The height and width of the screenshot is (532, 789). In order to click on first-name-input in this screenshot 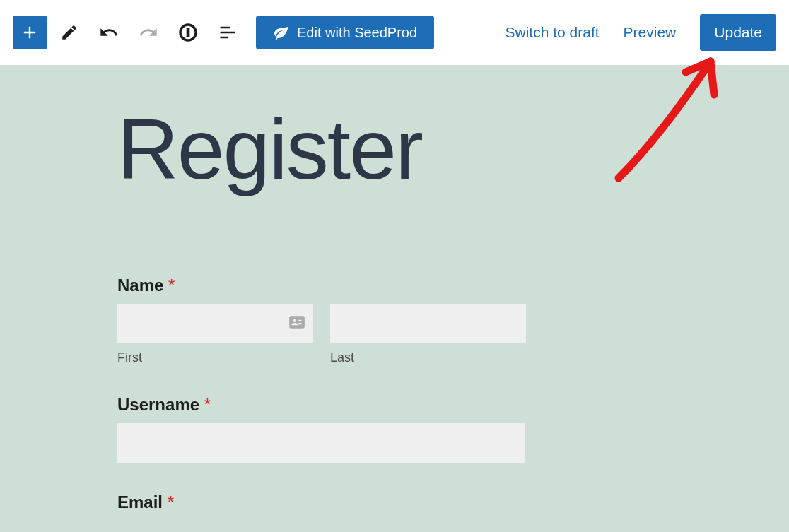, I will do `click(215, 324)`.